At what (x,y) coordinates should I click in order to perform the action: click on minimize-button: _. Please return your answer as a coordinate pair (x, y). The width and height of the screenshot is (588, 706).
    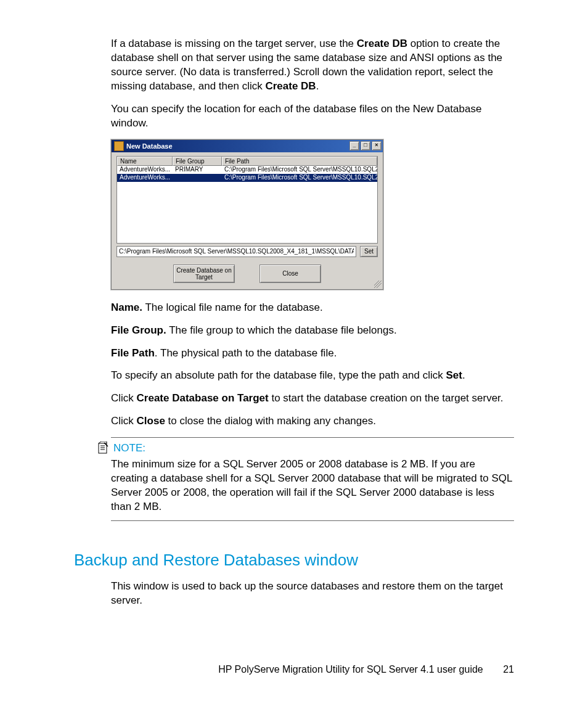
    Looking at the image, I should click on (354, 146).